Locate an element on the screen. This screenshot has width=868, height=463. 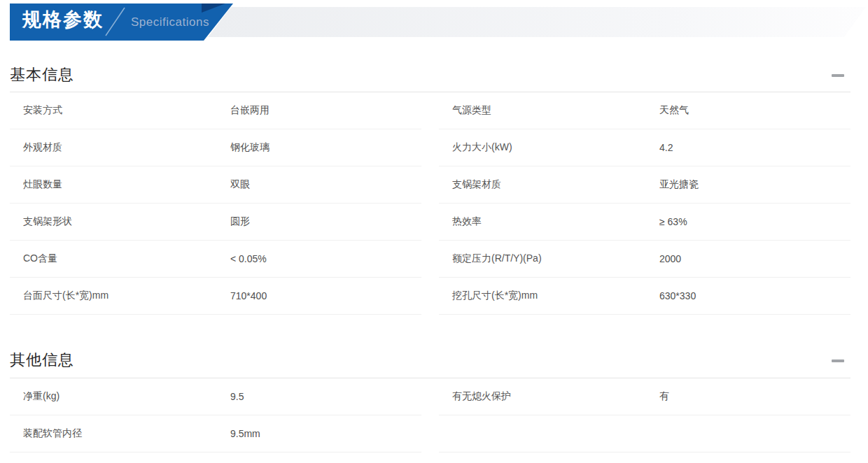
spec-column-right: 有无熄火保护 有 is located at coordinates (645, 415).